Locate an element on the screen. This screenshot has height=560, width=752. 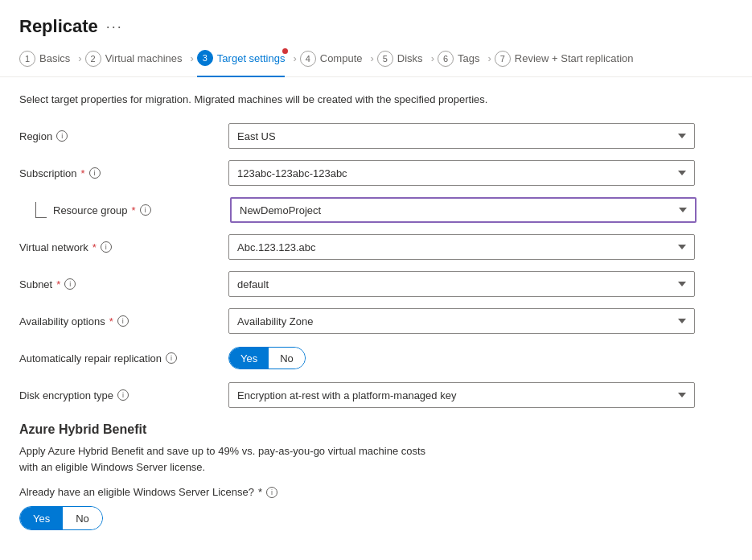
availability-options-row: Availability options * i Availability Zo… is located at coordinates (376, 321).